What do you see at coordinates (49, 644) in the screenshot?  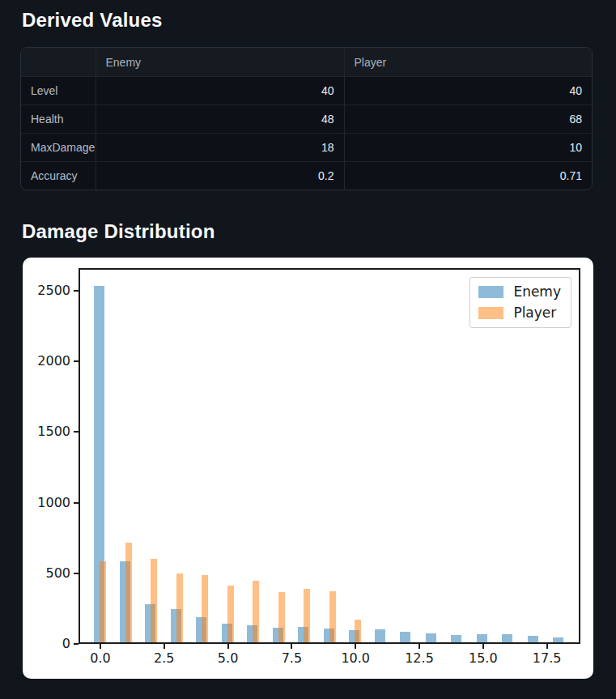 I see `y-axis-tick-label: 0` at bounding box center [49, 644].